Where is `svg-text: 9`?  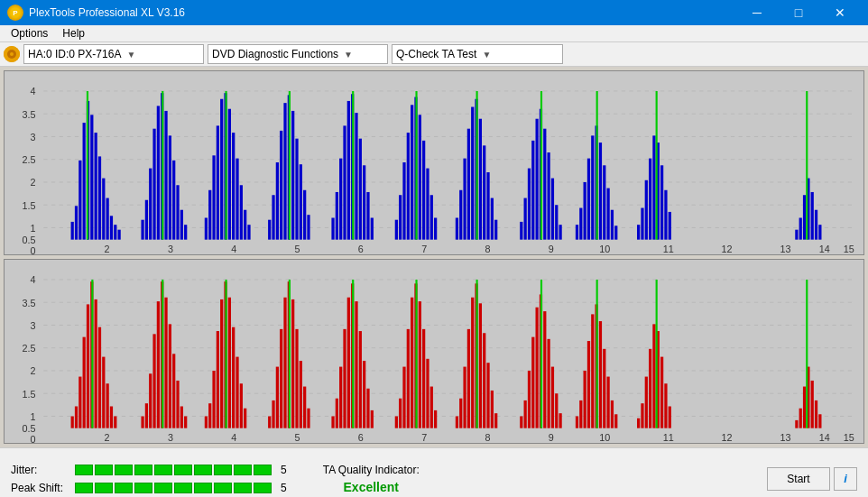
svg-text: 9 is located at coordinates (551, 437).